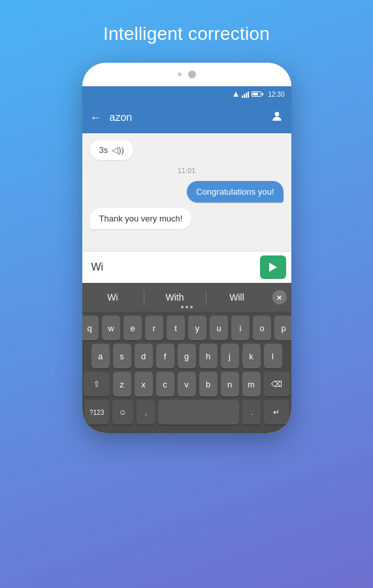 The width and height of the screenshot is (373, 588). Describe the element at coordinates (123, 412) in the screenshot. I see `key-emoji: ☺` at that location.